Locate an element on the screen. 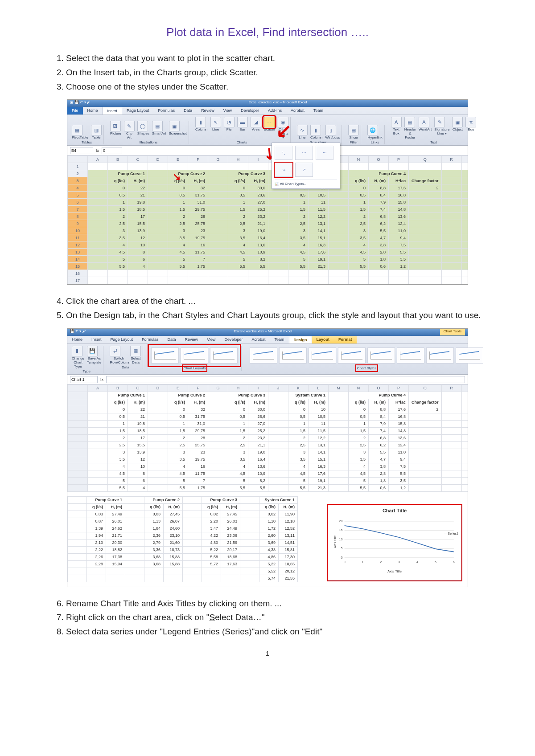  scatter-straight-icon: ↗ is located at coordinates (304, 170).